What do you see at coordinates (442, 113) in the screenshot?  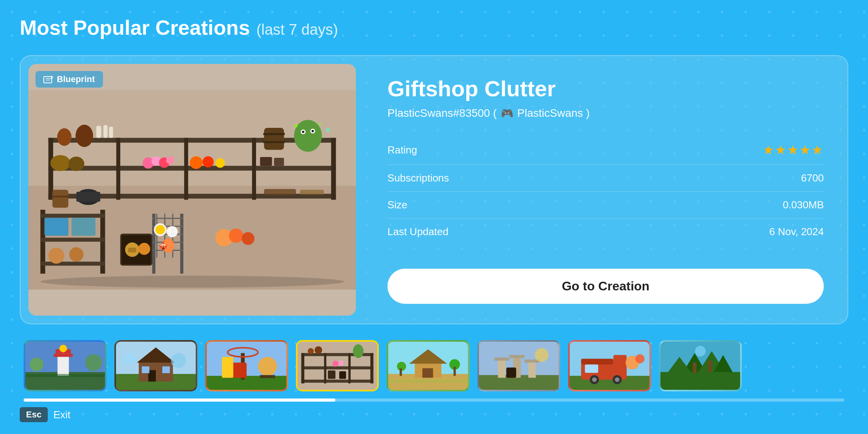 I see `author-name: PlasticSwans#83500 (` at bounding box center [442, 113].